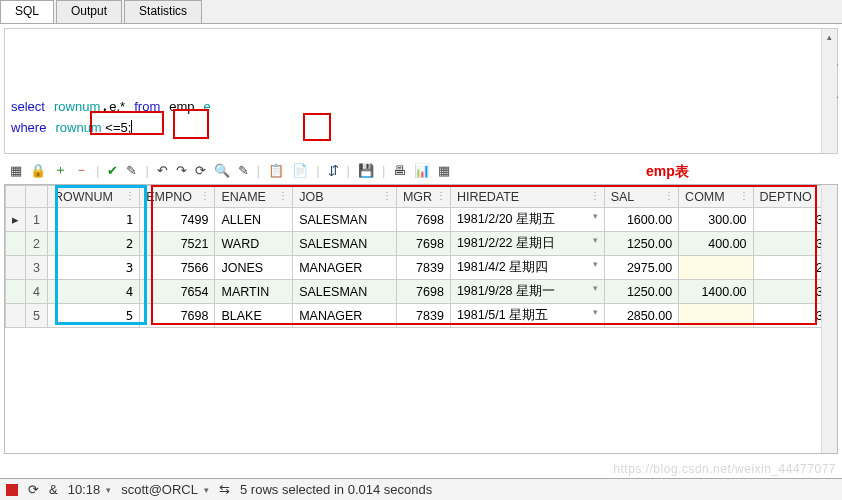 The image size is (842, 500). Describe the element at coordinates (77, 106) in the screenshot. I see `kw-rownum: rownum` at that location.